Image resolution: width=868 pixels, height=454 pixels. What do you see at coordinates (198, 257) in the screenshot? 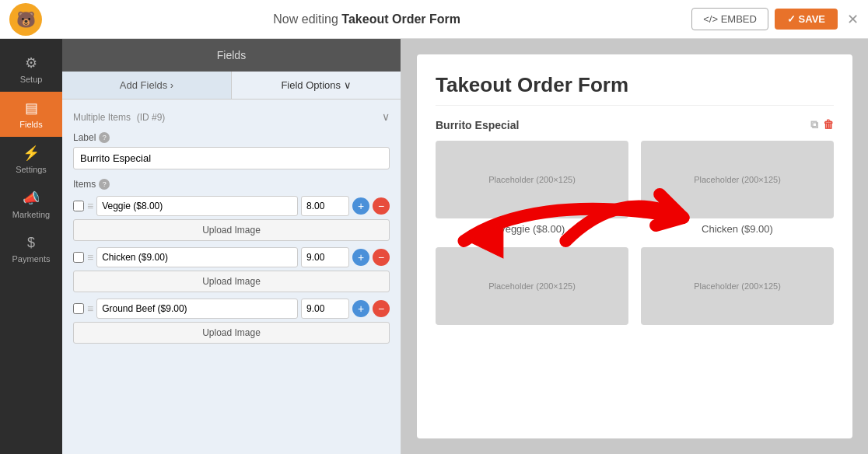
I see `item-2-name-input` at bounding box center [198, 257].